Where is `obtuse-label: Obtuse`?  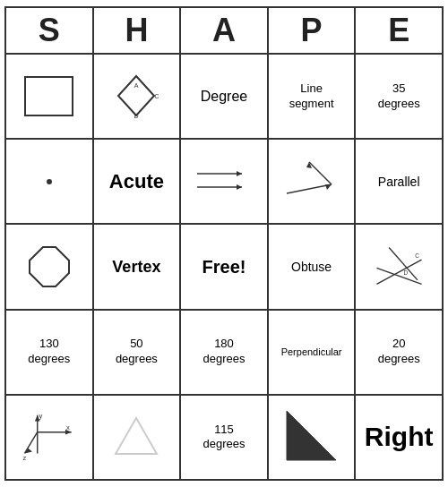
obtuse-label: Obtuse is located at coordinates (312, 267).